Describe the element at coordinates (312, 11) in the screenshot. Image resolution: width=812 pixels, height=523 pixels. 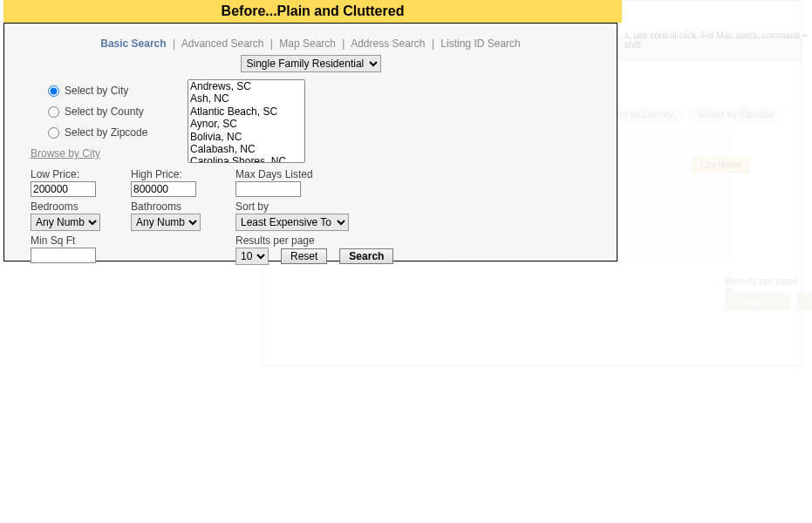
I see `title-bar: Before...Plain and Cluttered` at that location.